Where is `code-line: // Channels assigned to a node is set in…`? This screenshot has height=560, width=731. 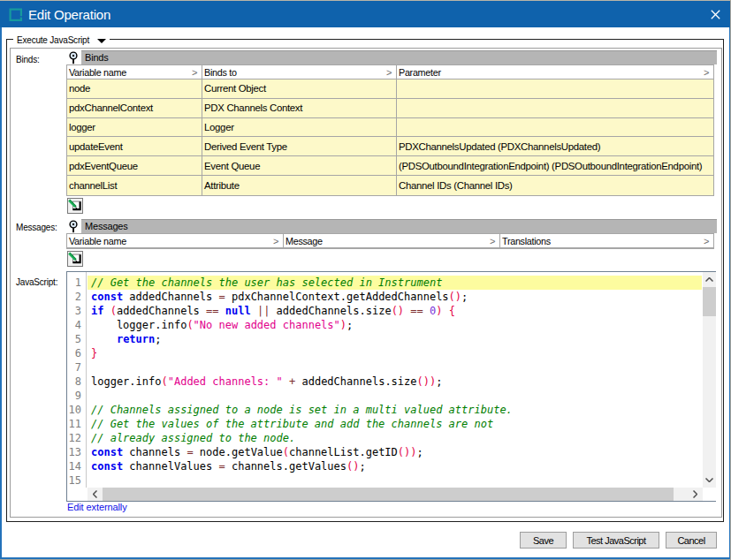
code-line: // Channels assigned to a node is set in… is located at coordinates (394, 410).